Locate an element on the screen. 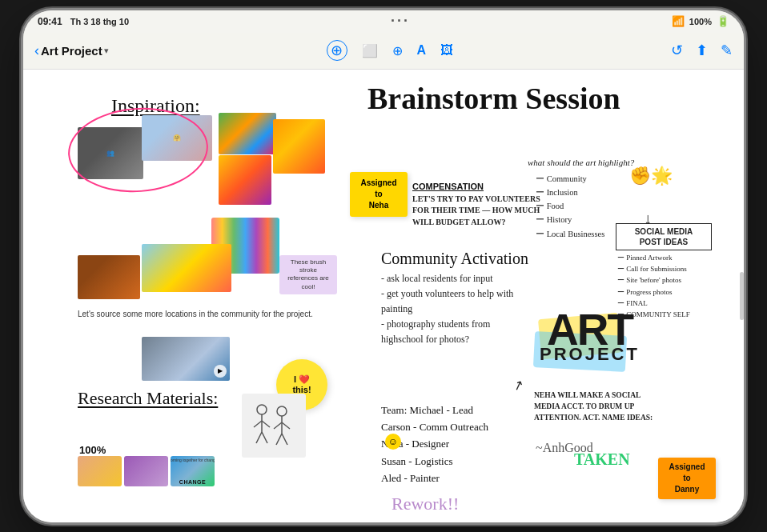 The width and height of the screenshot is (767, 532). photo-abstract is located at coordinates (187, 268).